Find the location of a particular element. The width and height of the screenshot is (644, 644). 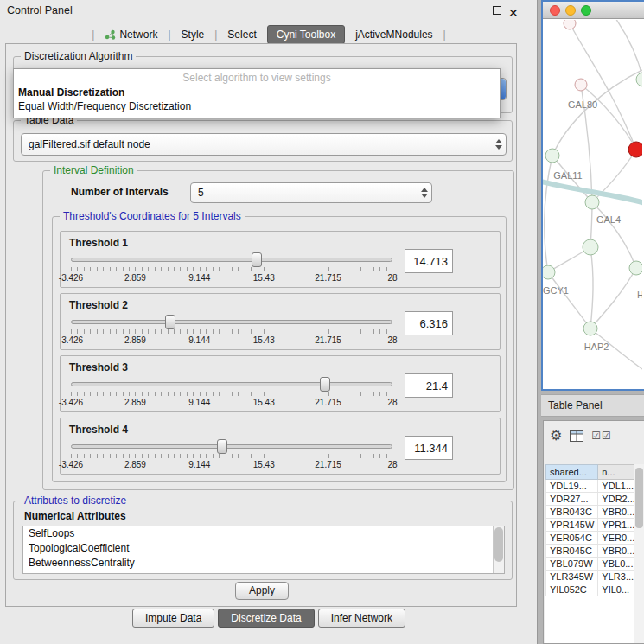

table-row: YDR27...YDR2... is located at coordinates (590, 500).